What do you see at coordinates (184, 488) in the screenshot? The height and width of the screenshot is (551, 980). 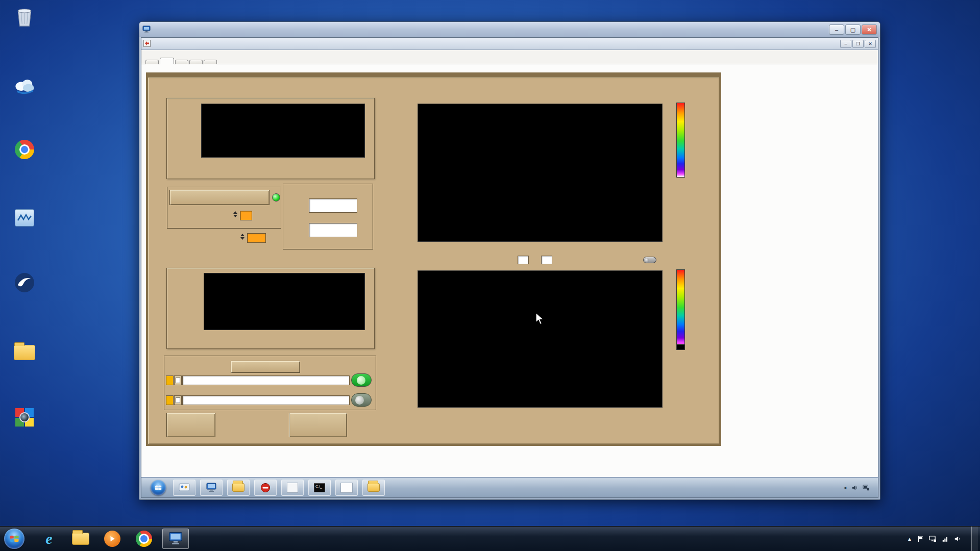 I see `remote-taskbar-item-paint` at bounding box center [184, 488].